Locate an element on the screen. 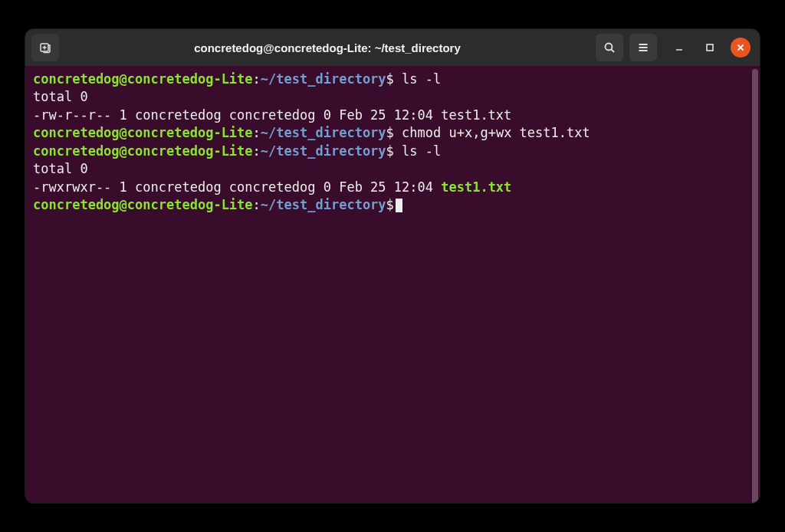 The height and width of the screenshot is (532, 785). hamburger-icon is located at coordinates (643, 48).